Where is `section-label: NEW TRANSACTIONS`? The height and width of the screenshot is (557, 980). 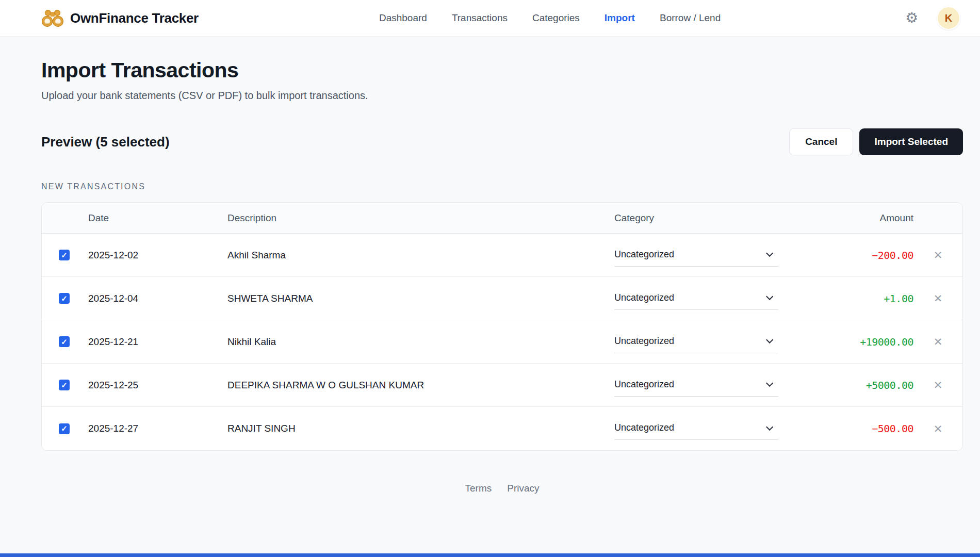 section-label: NEW TRANSACTIONS is located at coordinates (502, 187).